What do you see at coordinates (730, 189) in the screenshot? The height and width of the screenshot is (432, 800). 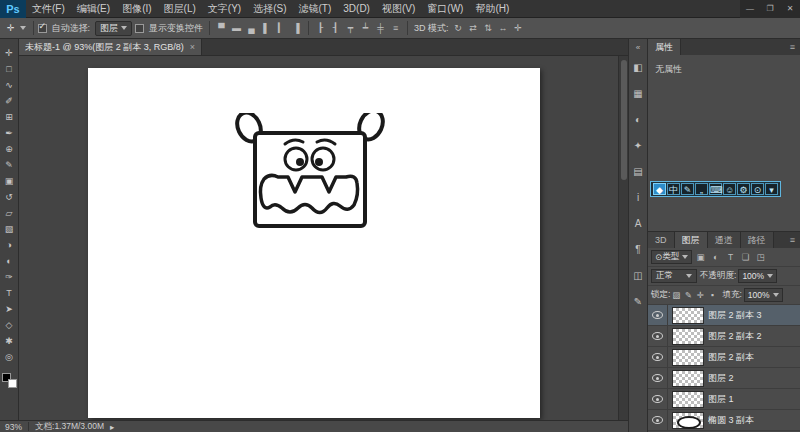 I see `ime-emoticon-icon: ☺` at bounding box center [730, 189].